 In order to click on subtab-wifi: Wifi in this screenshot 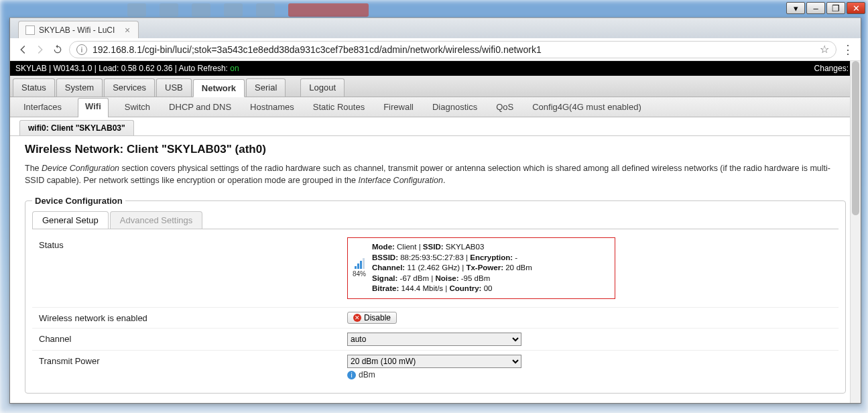, I will do `click(93, 107)`.